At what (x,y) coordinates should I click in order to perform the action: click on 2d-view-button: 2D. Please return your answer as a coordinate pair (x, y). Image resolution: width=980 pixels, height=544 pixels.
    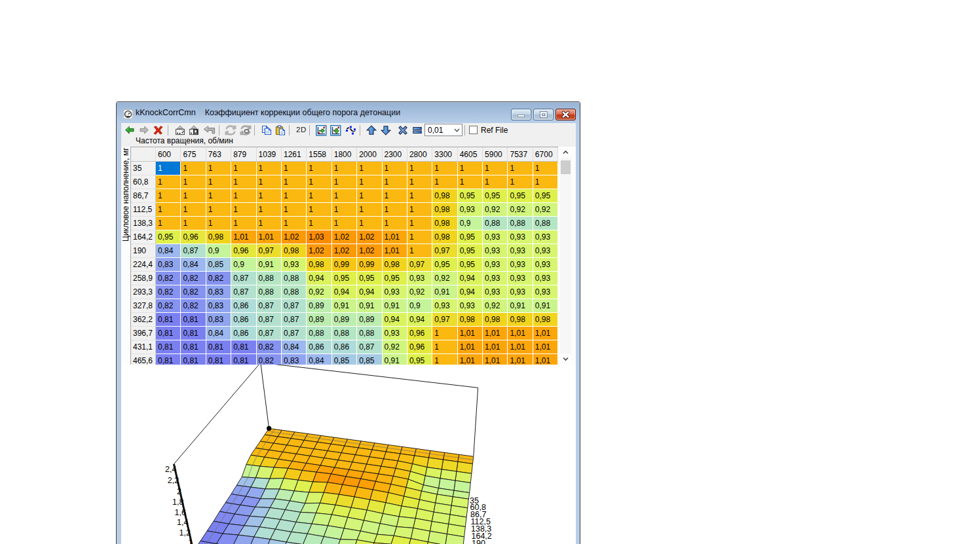
    Looking at the image, I should click on (301, 130).